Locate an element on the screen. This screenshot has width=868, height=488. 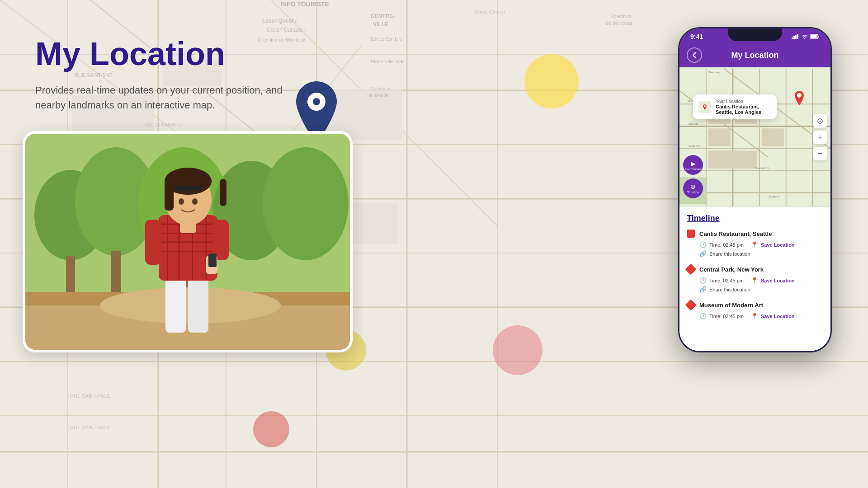
location-card: Your Location Canlis Restaurant, Seattle… is located at coordinates (735, 107).